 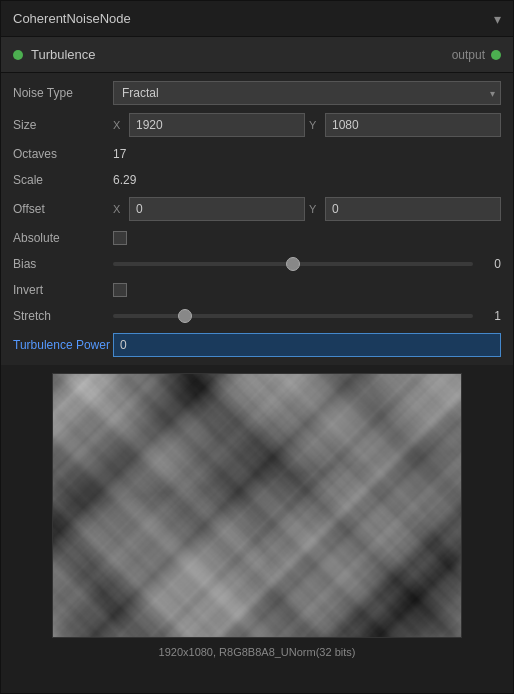 What do you see at coordinates (491, 316) in the screenshot?
I see `stretch-value: 1` at bounding box center [491, 316].